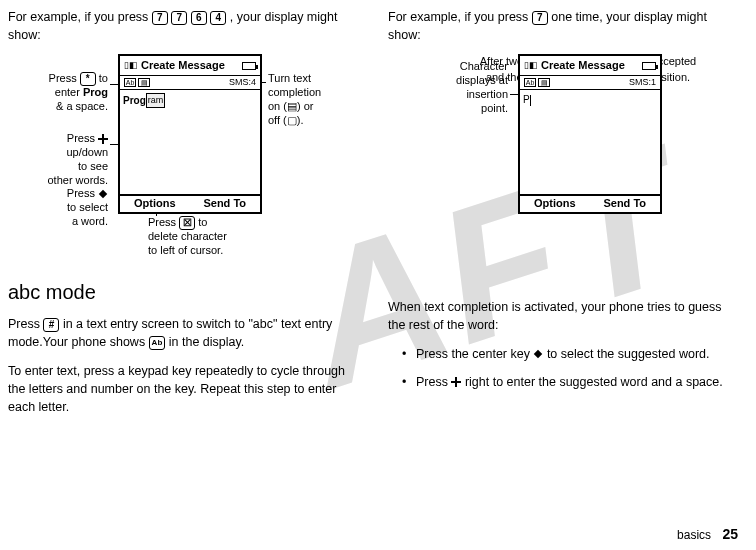 Image resolution: width=756 pixels, height=550 pixels. What do you see at coordinates (155, 204) in the screenshot?
I see `softkey-options: Options` at bounding box center [155, 204].